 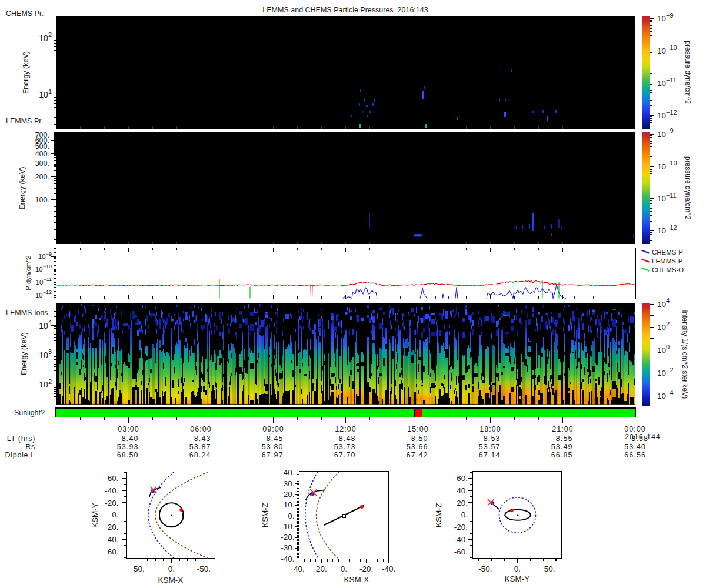 What do you see at coordinates (345, 10) in the screenshot?
I see `svg-text:LEMMS and CHEMS Particle Press: LEMMS and CHEMS Particle Pressures 2016:…` at bounding box center [345, 10].